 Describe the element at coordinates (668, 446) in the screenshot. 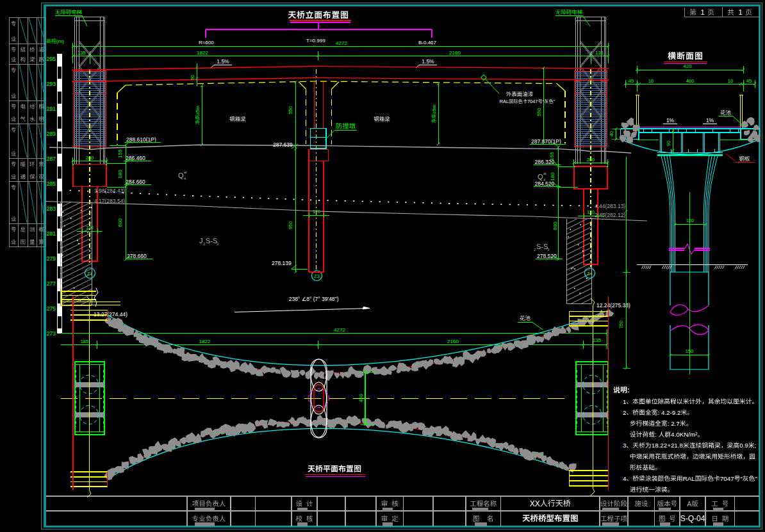

I see `svg-text: 18.22+21.8` at that location.